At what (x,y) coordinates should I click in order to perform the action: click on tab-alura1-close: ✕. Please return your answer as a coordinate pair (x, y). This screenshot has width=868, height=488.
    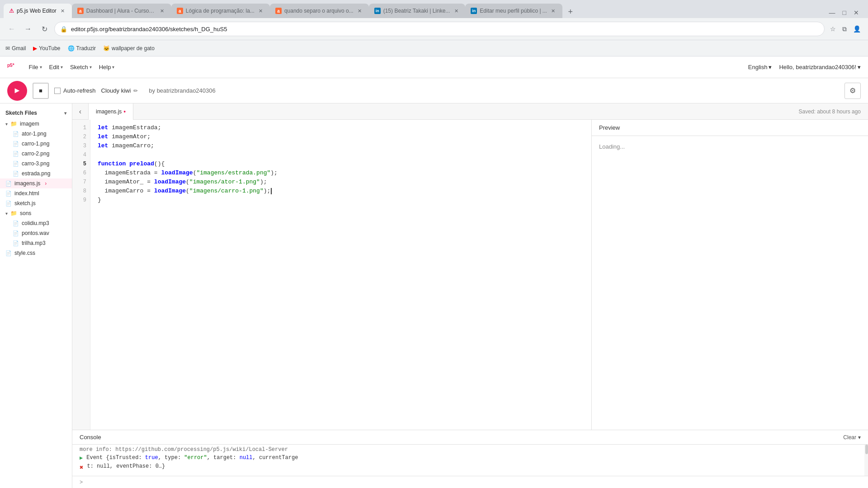
    Looking at the image, I should click on (162, 11).